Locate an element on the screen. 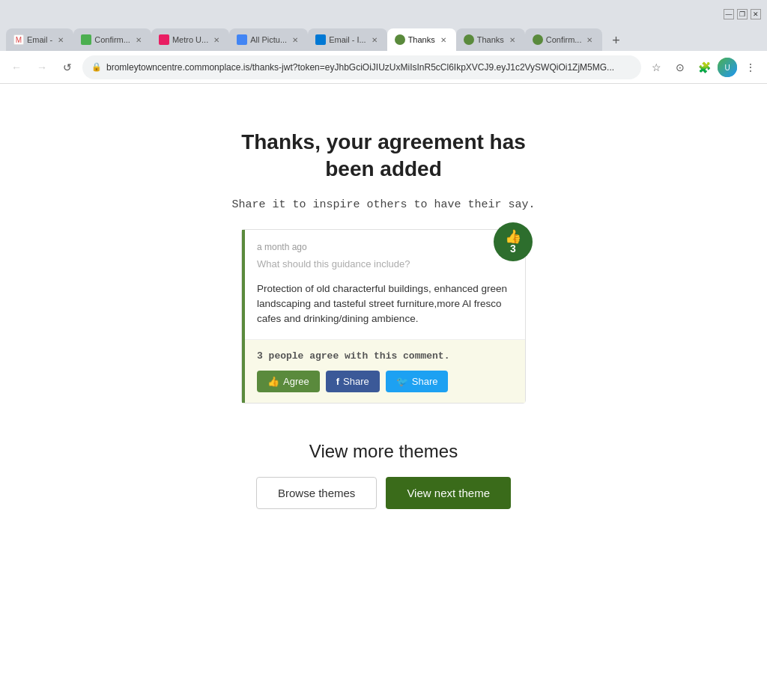  menu-button: ⋮ is located at coordinates (751, 67).